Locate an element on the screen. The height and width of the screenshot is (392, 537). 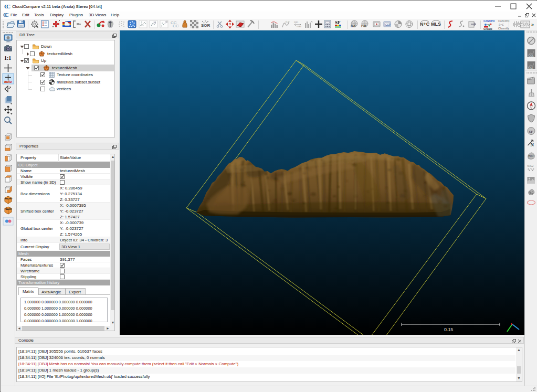
svg-text: Classify is located at coordinates (504, 28).